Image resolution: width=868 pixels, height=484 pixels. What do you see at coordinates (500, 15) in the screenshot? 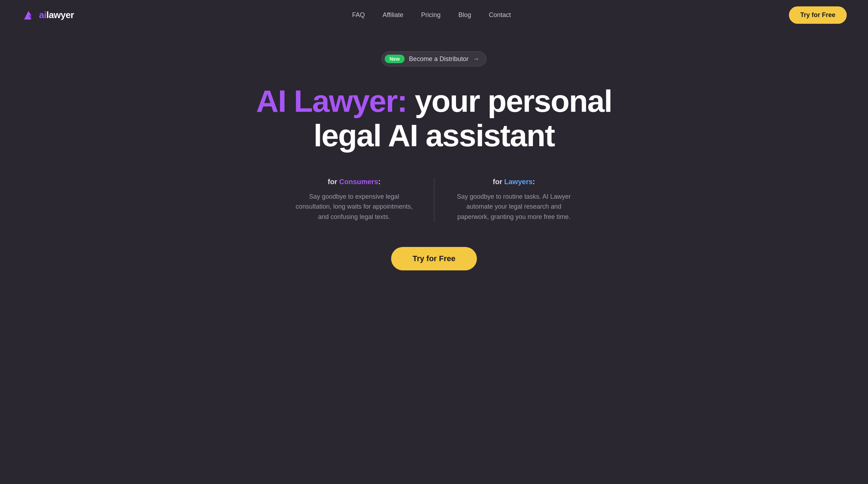
I see `nav-link-contact: Contact` at bounding box center [500, 15].